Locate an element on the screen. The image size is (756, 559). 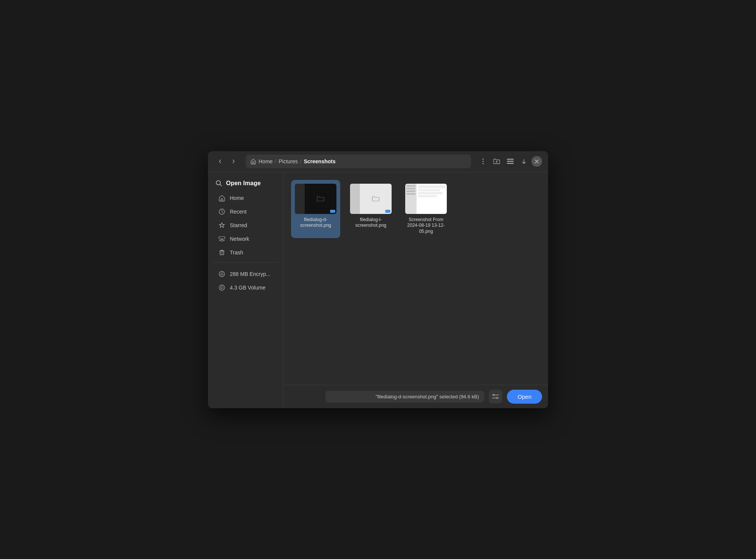
sidebar-places: Home Recent Starred is located at coordinates (246, 225).